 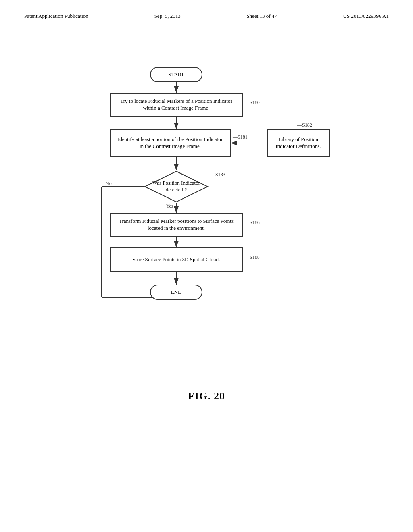 I want to click on s180-label: —S180, so click(x=252, y=102).